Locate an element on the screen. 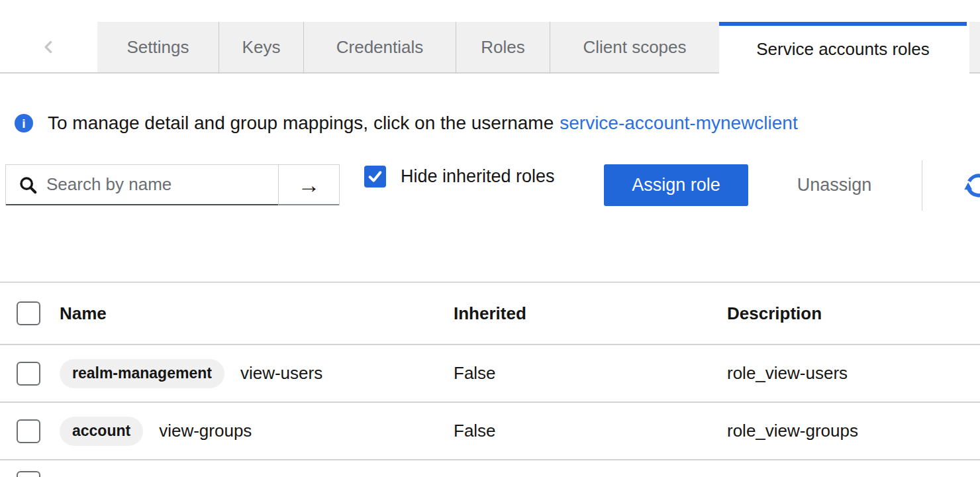  hide-inherited-roles-group: Hide inherited roles is located at coordinates (460, 176).